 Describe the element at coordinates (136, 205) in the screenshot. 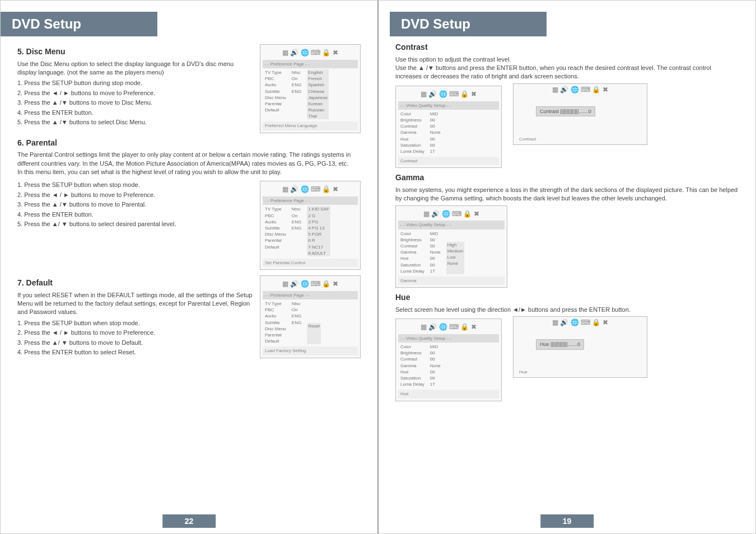

I see `sec6-steps: 1. Press the SETUP button when stop mode…` at that location.